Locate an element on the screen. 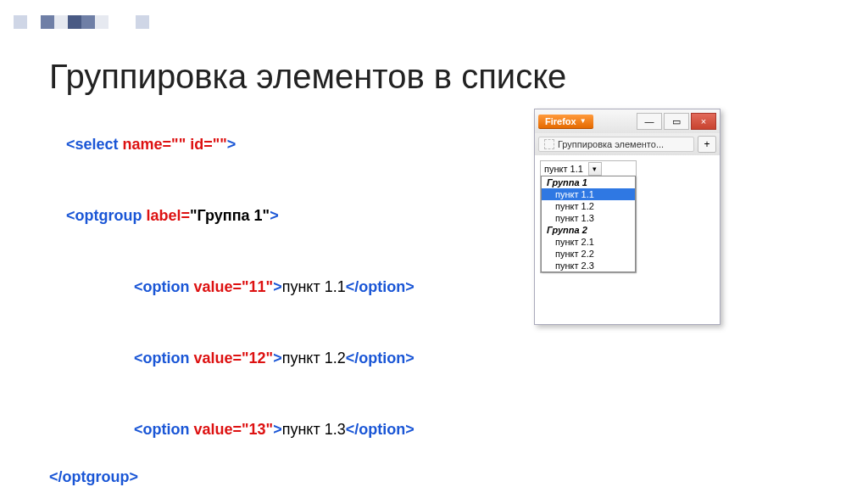 This screenshot has height=487, width=868. maximize-button: ▭ is located at coordinates (676, 121).